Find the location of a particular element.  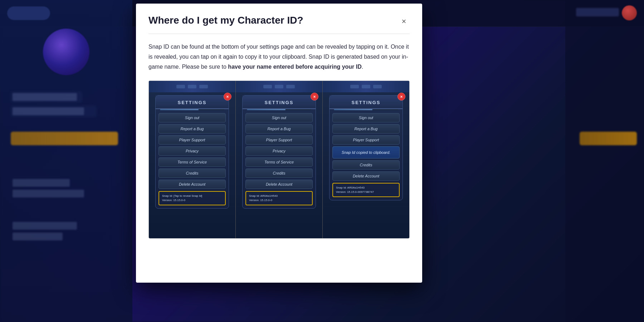

modal-close-button: × is located at coordinates (404, 21).